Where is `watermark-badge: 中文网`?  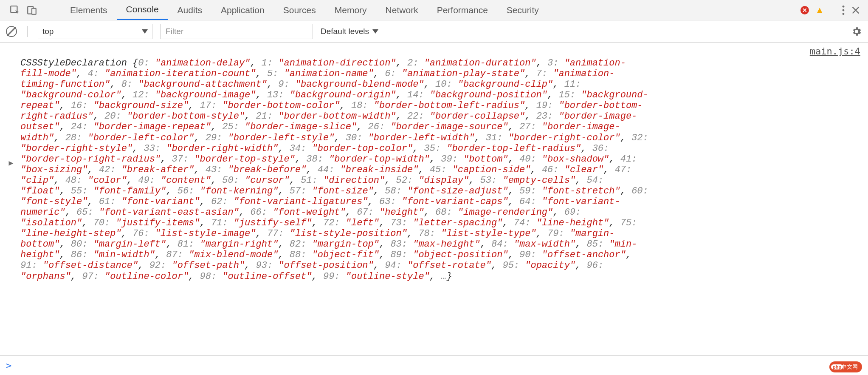
watermark-badge: 中文网 is located at coordinates (846, 367).